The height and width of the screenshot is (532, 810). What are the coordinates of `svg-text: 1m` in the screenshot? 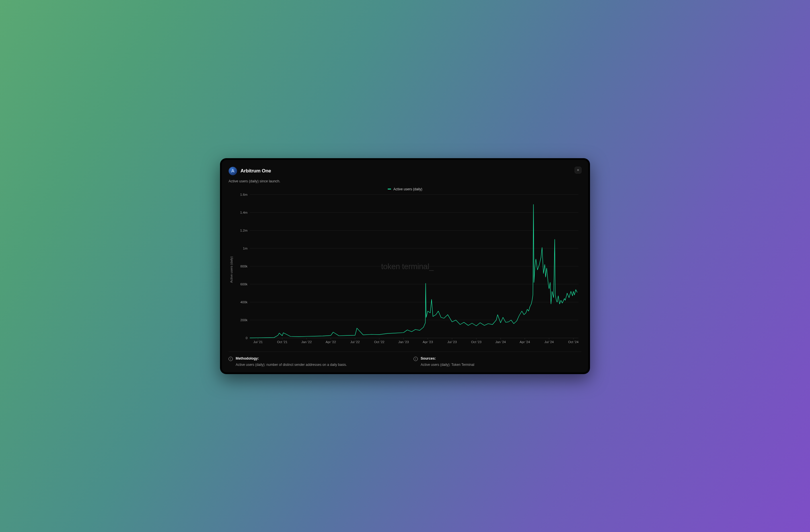 It's located at (245, 248).